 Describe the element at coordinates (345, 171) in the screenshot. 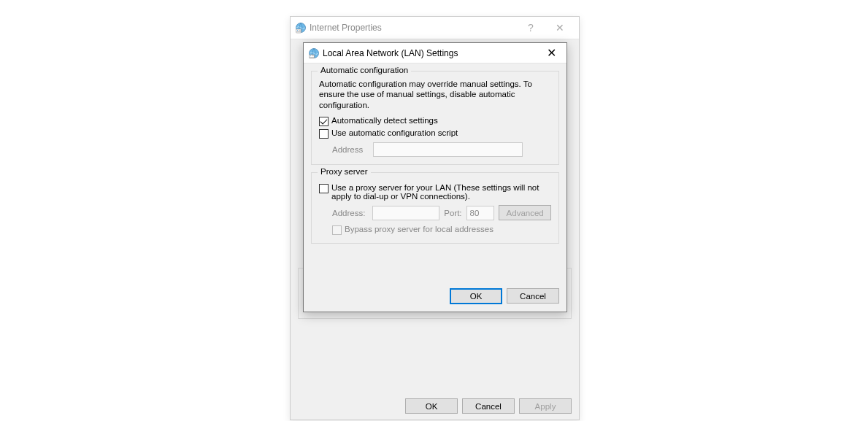

I see `proxy-group-legend: Proxy server` at that location.